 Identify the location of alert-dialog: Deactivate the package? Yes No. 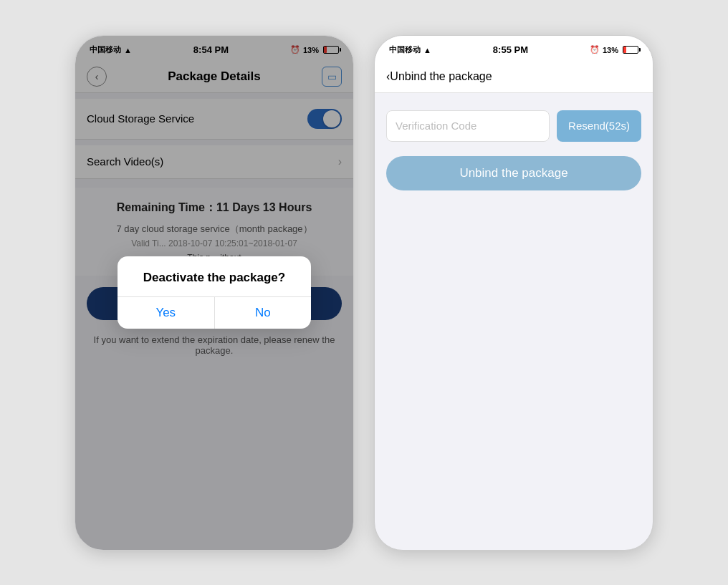
(214, 292).